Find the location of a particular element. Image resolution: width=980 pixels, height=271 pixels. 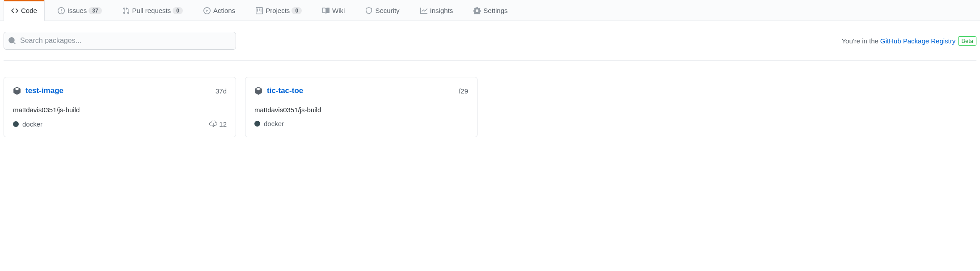

tab-wiki: Wiki is located at coordinates (334, 10).